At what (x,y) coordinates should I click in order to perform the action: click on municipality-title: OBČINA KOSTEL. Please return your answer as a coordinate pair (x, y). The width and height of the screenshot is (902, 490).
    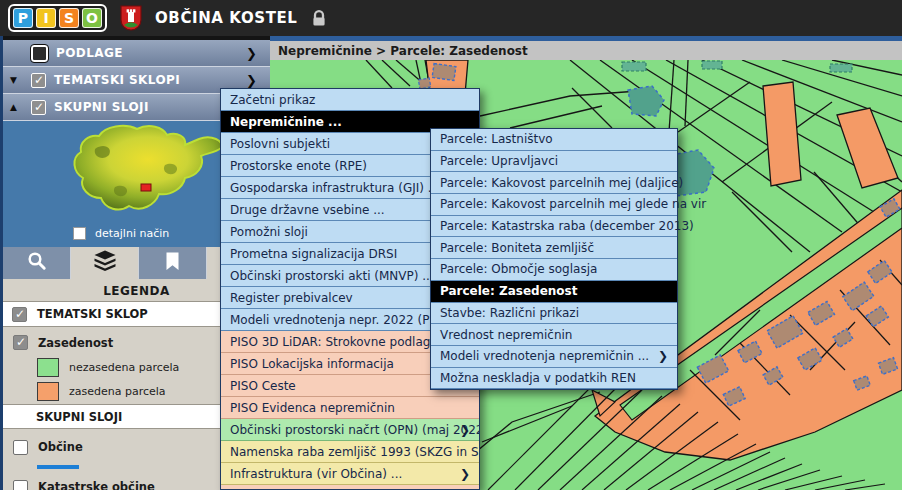
    Looking at the image, I should click on (226, 18).